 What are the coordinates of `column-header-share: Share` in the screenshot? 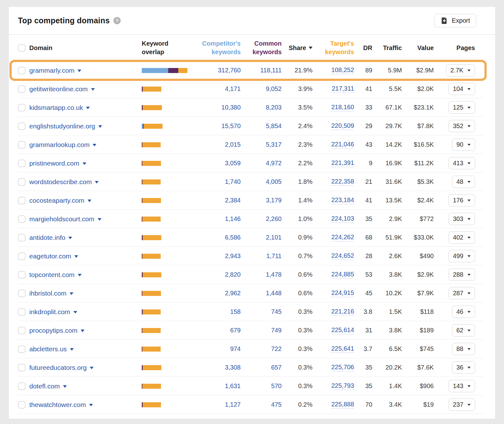 It's located at (297, 48).